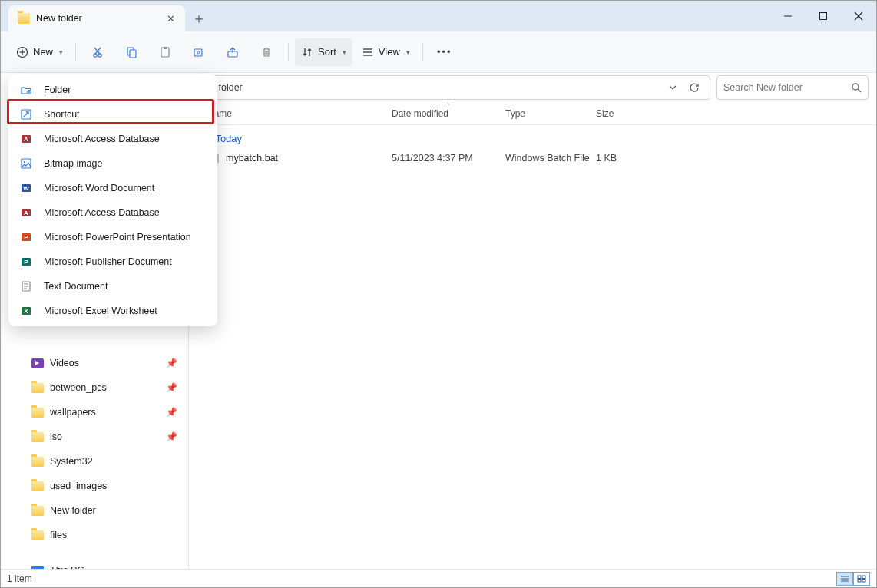 Image resolution: width=877 pixels, height=588 pixels. I want to click on sidebar-item: ›This PC, so click(94, 563).